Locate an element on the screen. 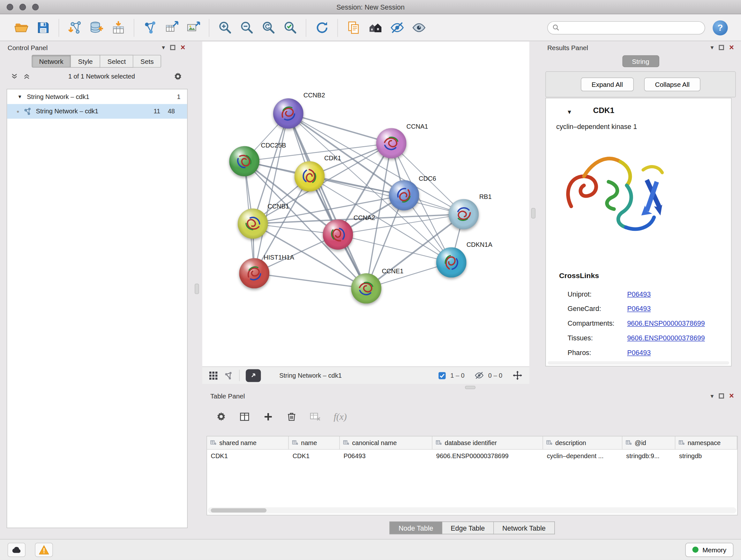 Image resolution: width=741 pixels, height=560 pixels. search-input is located at coordinates (631, 27).